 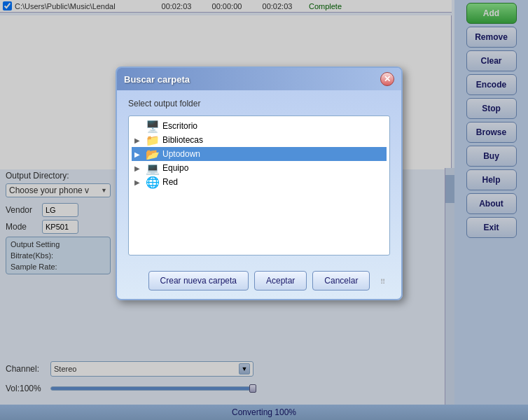 I want to click on tree-label-computer: Equipo, so click(x=175, y=168).